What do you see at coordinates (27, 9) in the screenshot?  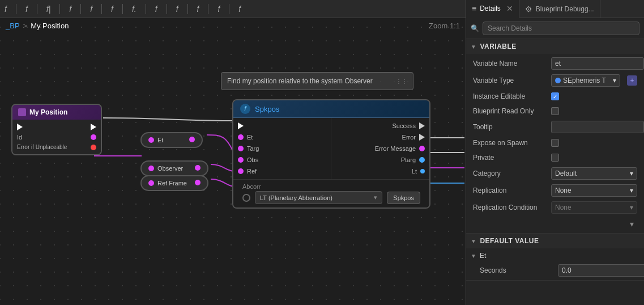 I see `toolbar-icon-2: f` at bounding box center [27, 9].